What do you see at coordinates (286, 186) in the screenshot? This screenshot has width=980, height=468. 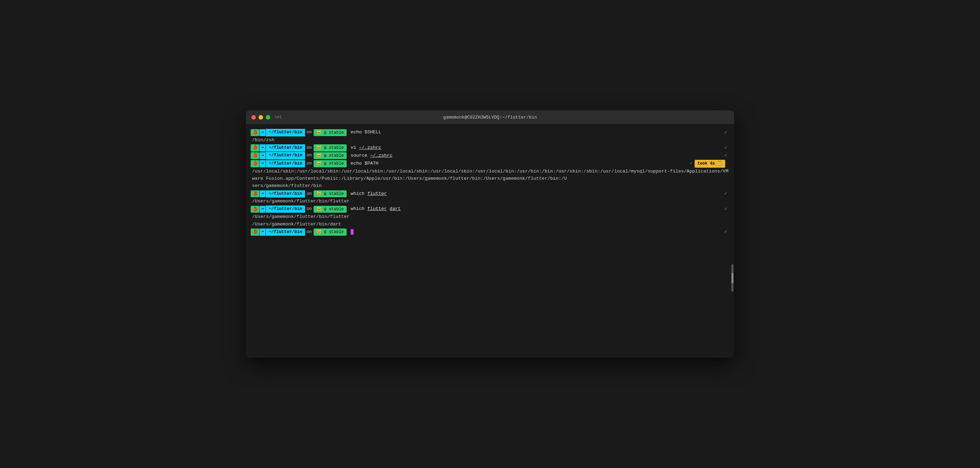 I see `output-text: sers/gamemonk/flutter/bin` at bounding box center [286, 186].